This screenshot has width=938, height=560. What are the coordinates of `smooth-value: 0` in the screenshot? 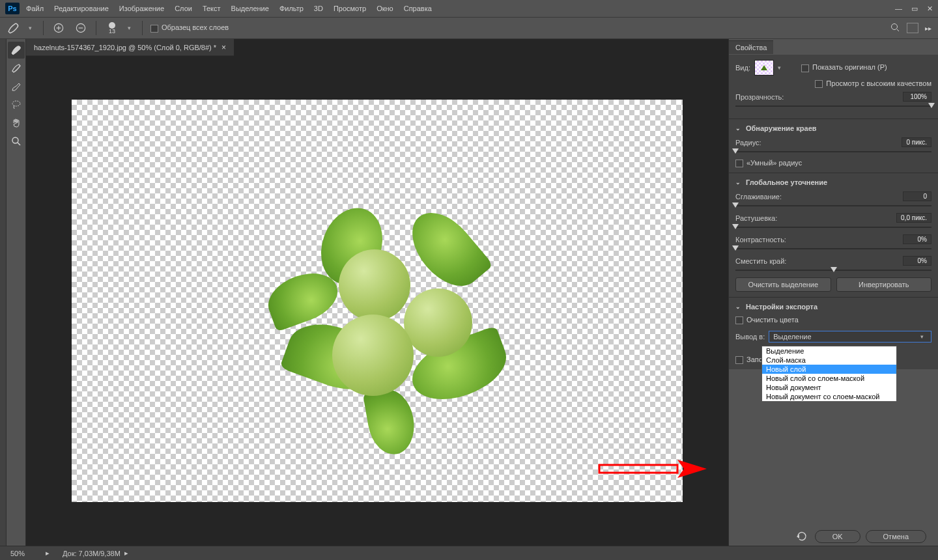 It's located at (917, 197).